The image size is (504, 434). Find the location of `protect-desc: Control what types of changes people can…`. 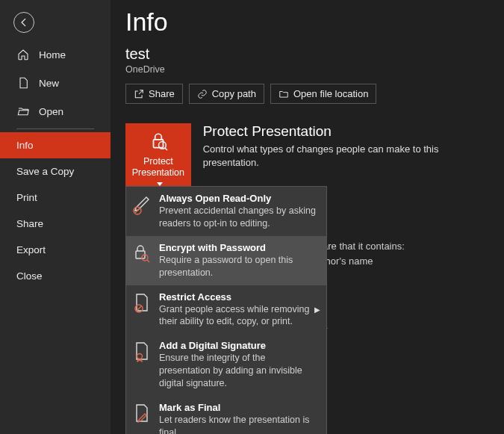

protect-desc: Control what types of changes people can… is located at coordinates (346, 156).